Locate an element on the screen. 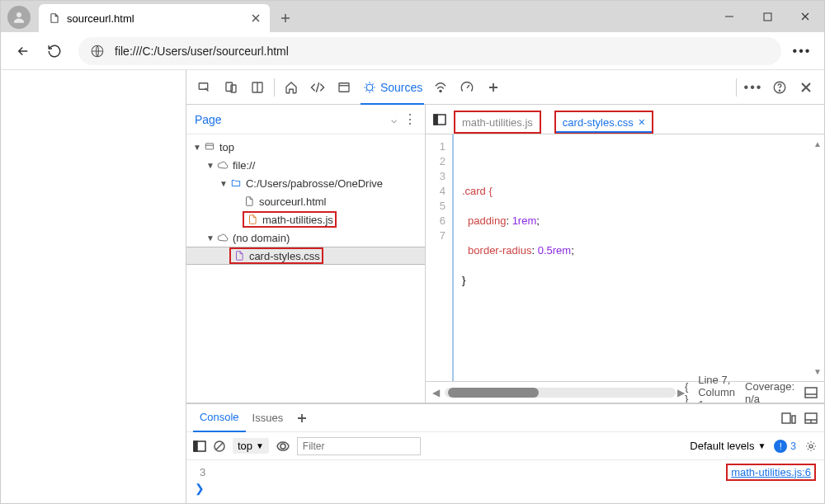 This screenshot has width=825, height=504. new-tab-button is located at coordinates (285, 18).